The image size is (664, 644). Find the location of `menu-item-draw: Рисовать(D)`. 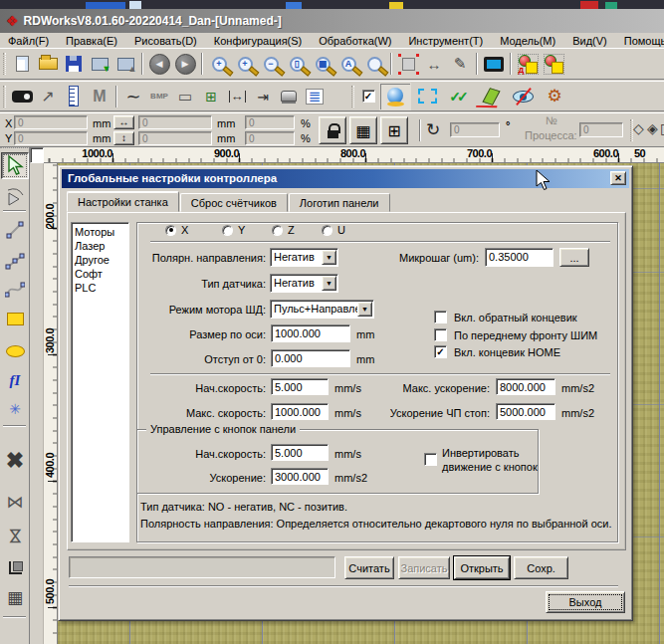

menu-item-draw: Рисовать(D) is located at coordinates (165, 41).